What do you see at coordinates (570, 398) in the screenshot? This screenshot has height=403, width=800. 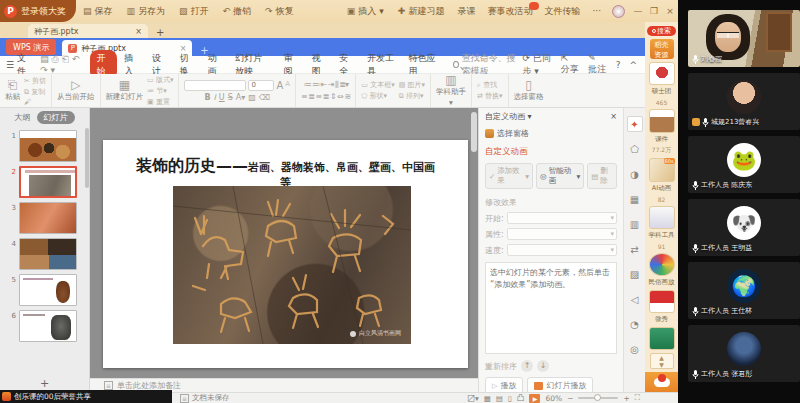 I see `zoom-out-button: −` at bounding box center [570, 398].